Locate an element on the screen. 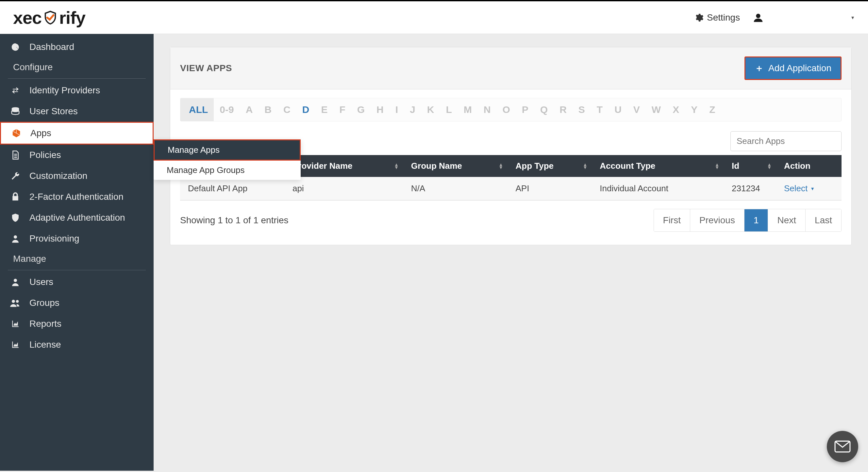 This screenshot has height=472, width=868. page-last: Last is located at coordinates (824, 220).